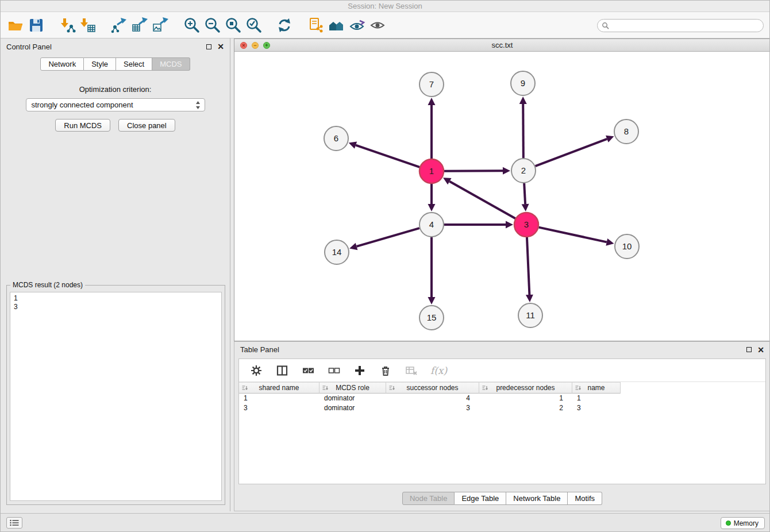 This screenshot has width=770, height=532. What do you see at coordinates (140, 25) in the screenshot?
I see `export-table-icon` at bounding box center [140, 25].